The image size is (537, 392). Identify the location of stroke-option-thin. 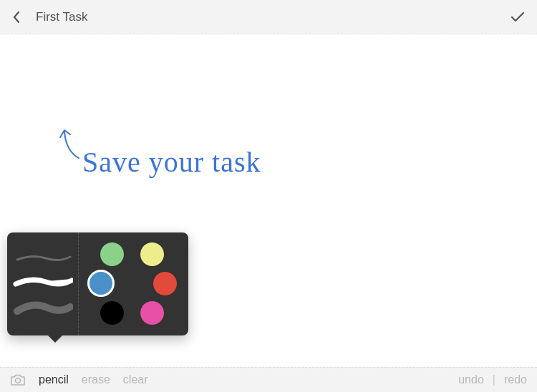
(43, 258).